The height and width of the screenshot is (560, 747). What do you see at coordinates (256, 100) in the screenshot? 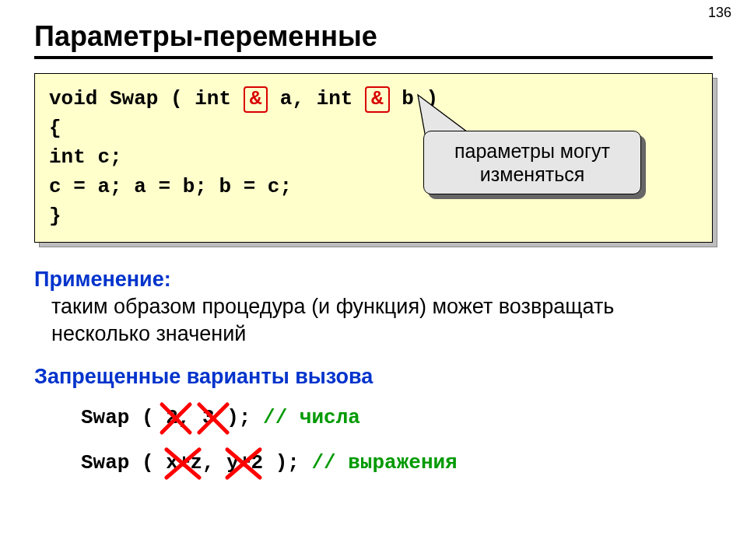
I see `ref-amp-a: &` at bounding box center [256, 100].